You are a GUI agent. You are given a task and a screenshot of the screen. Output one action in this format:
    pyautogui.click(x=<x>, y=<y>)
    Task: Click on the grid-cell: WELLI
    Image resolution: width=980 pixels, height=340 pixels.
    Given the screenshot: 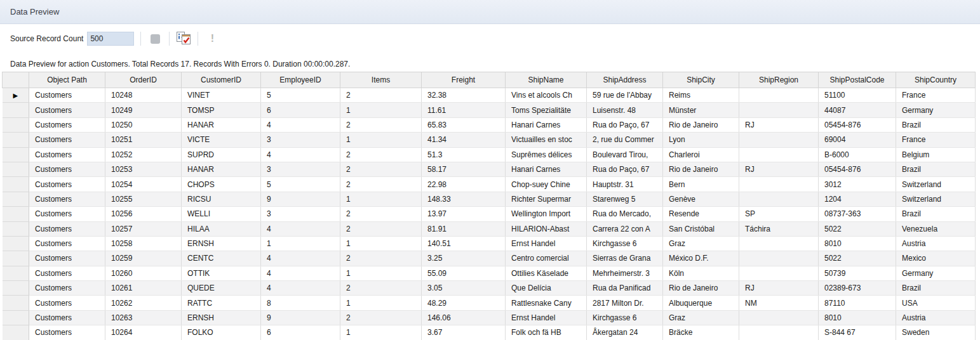 What is the action you would take?
    pyautogui.click(x=221, y=214)
    